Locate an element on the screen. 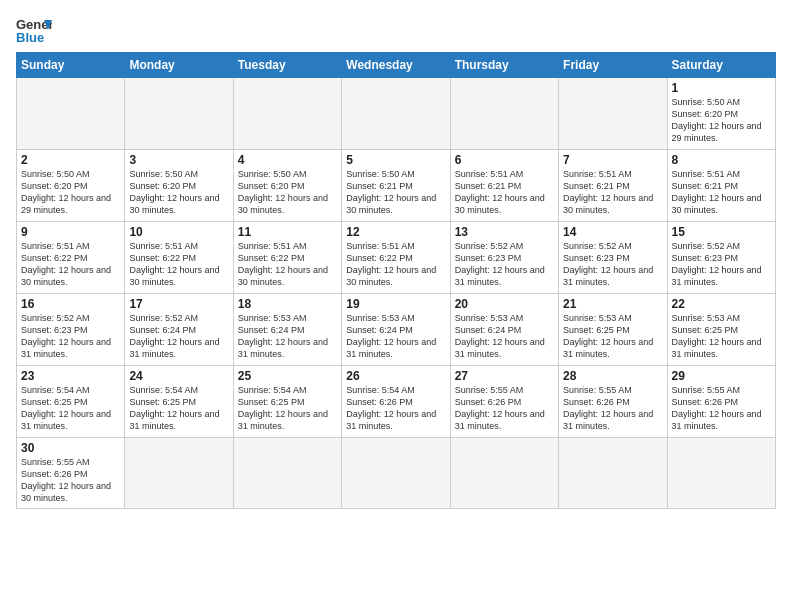 Image resolution: width=792 pixels, height=612 pixels. calendar-cell: 8Sunrise: 5:51 AM Sunset: 6:21 PM Daylig… is located at coordinates (721, 186).